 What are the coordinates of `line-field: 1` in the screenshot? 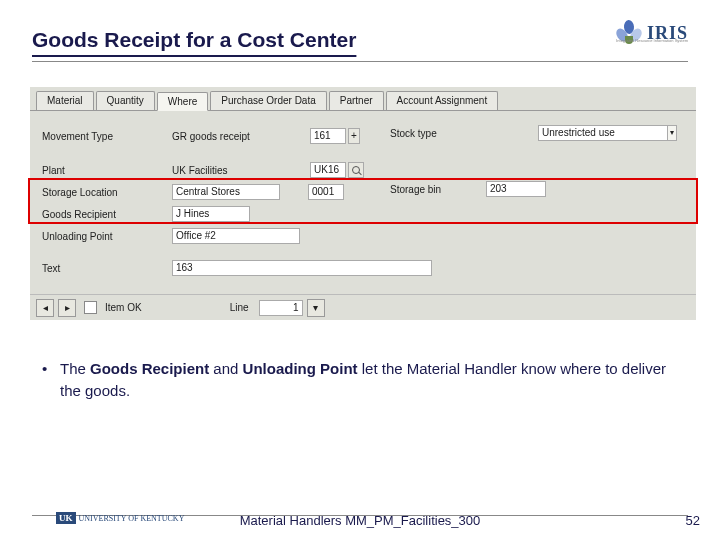 It's located at (281, 308).